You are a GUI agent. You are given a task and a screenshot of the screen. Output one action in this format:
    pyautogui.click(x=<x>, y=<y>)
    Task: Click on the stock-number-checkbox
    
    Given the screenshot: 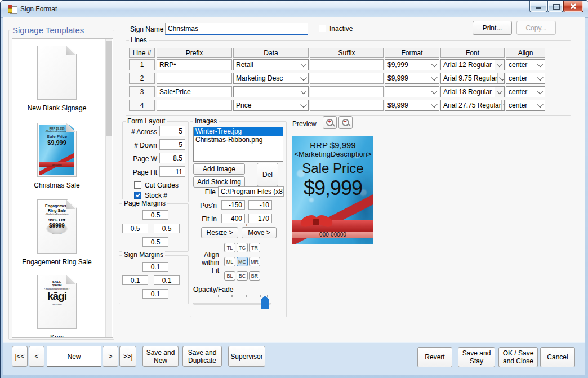 What is the action you would take?
    pyautogui.click(x=137, y=195)
    